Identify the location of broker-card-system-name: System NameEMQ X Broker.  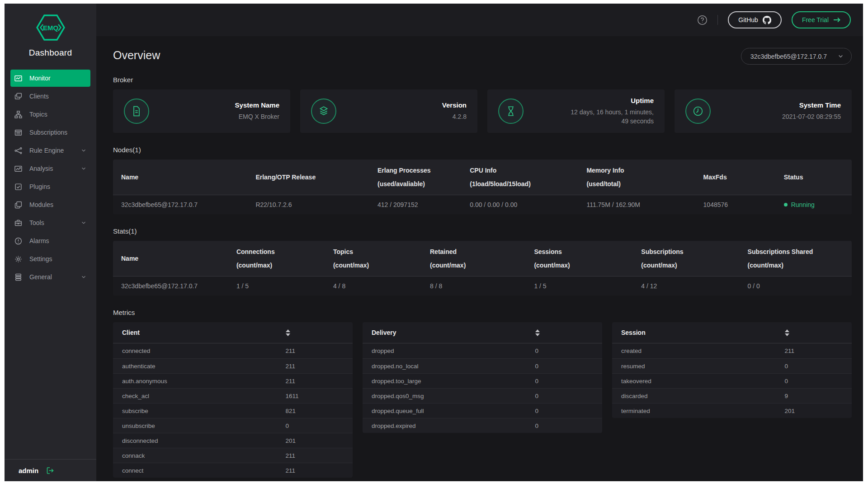
(202, 111).